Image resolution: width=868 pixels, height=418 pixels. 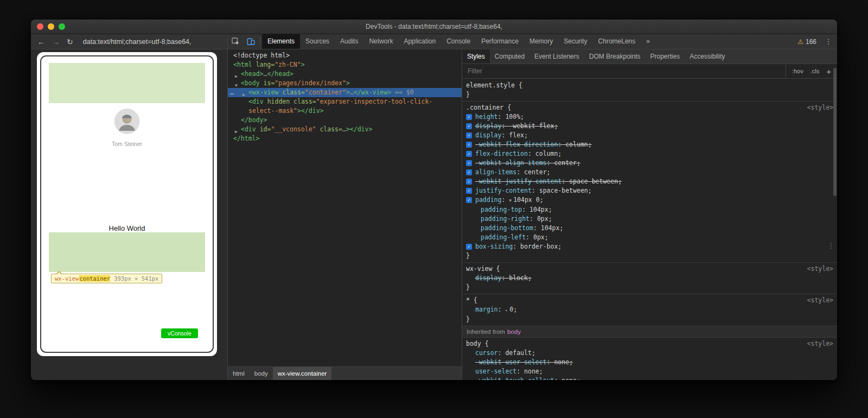 What do you see at coordinates (650, 228) in the screenshot?
I see `css-declaration: padding-bottom: 104px;` at bounding box center [650, 228].